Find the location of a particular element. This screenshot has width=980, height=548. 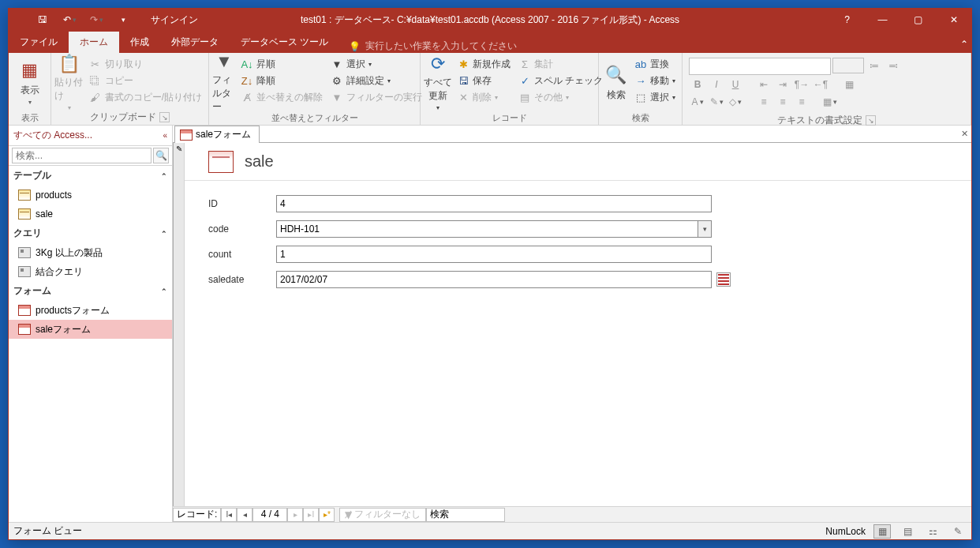

tab-home: ホーム is located at coordinates (94, 43).